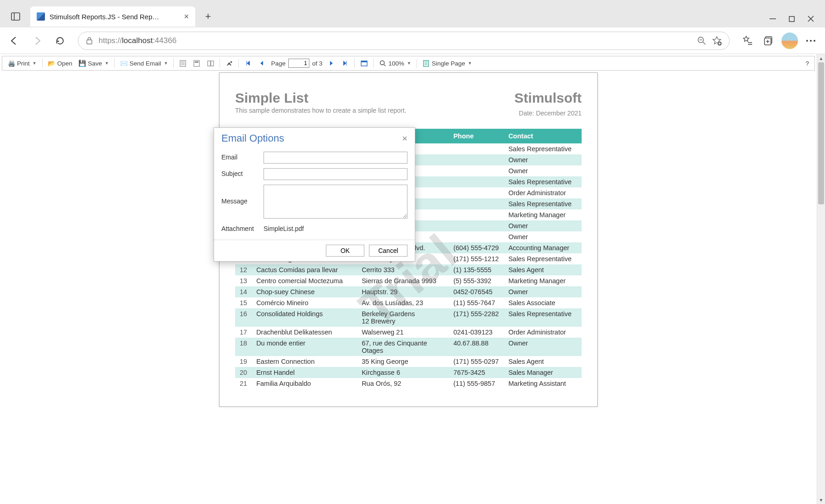 The height and width of the screenshot is (504, 825). Describe the element at coordinates (331, 63) in the screenshot. I see `next-page-icon` at that location.